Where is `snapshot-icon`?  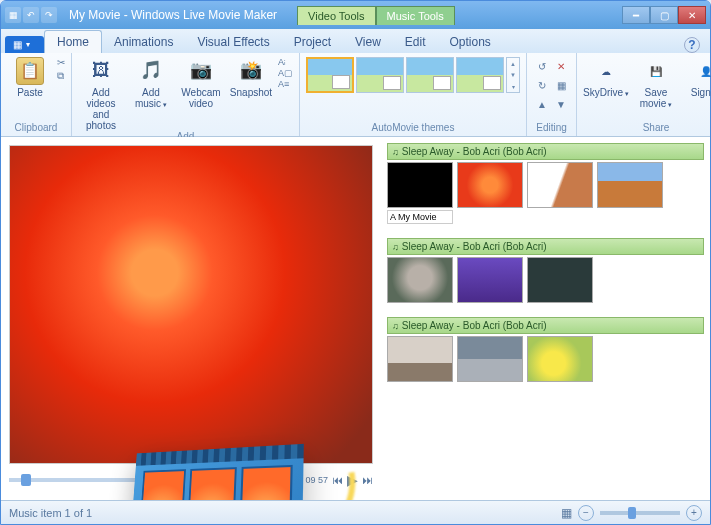 snapshot-icon is located at coordinates (251, 71).